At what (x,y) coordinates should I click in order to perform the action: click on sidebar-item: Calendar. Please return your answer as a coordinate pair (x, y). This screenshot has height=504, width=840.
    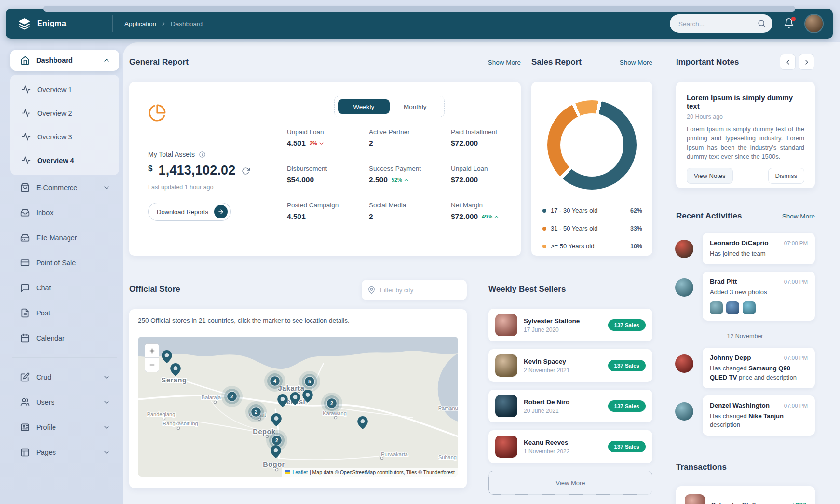
    Looking at the image, I should click on (65, 338).